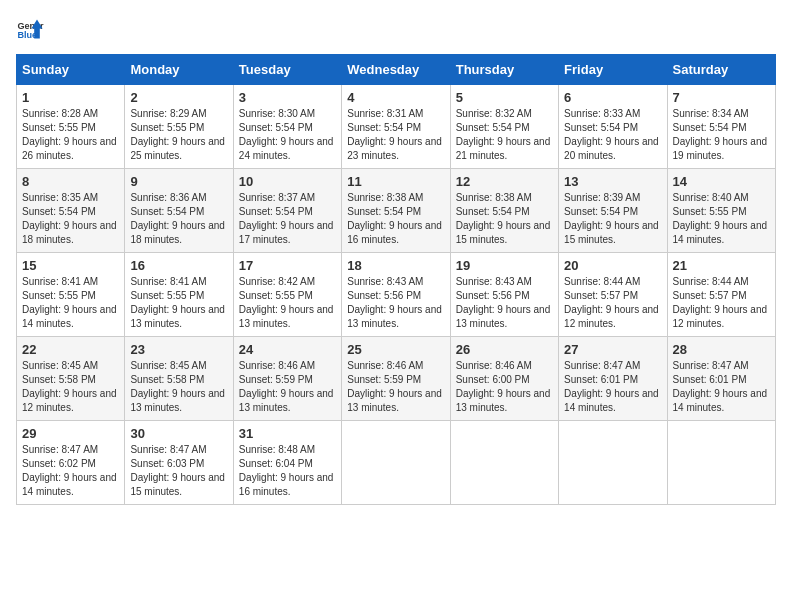  What do you see at coordinates (504, 135) in the screenshot?
I see `day-info: Sunrise: 8:32 AMSunset: 5:54 PMDaylight:…` at bounding box center [504, 135].